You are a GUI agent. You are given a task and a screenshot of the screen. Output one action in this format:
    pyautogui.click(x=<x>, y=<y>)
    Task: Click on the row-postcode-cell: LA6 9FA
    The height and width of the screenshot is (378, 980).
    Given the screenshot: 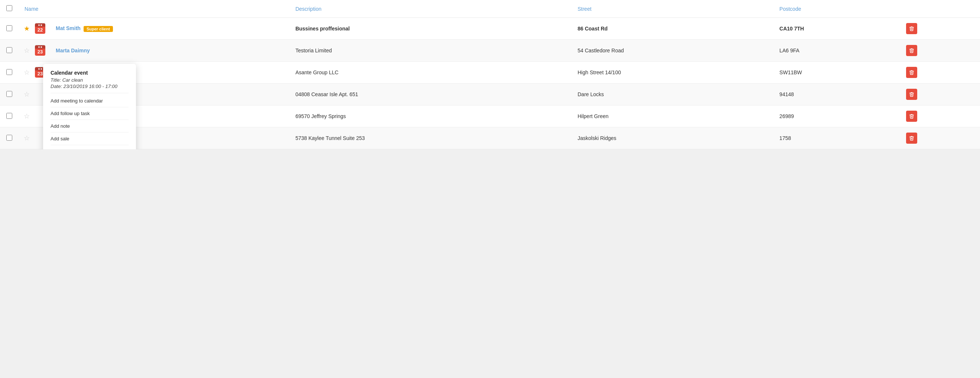 What is the action you would take?
    pyautogui.click(x=837, y=51)
    